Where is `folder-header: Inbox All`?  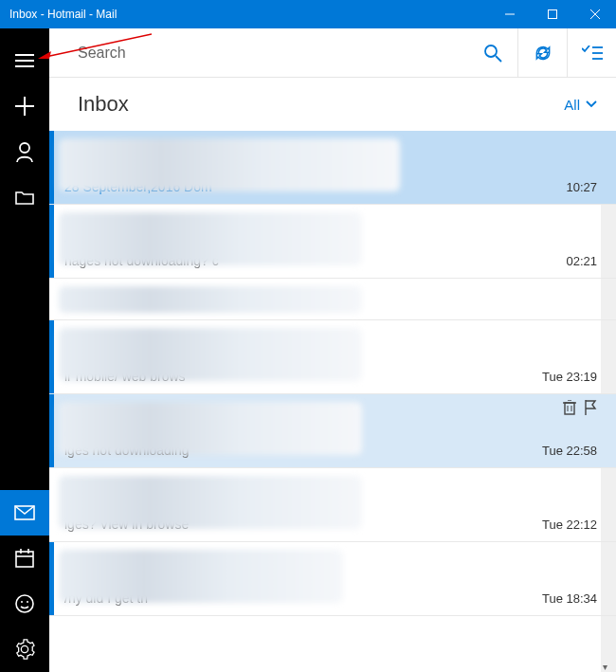
folder-header: Inbox All is located at coordinates (333, 104).